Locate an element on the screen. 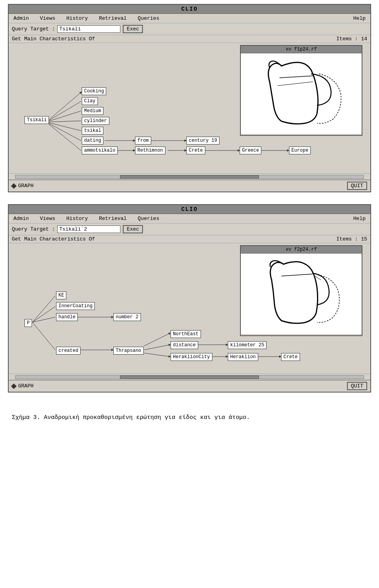 The height and width of the screenshot is (588, 379). menu-help: Help is located at coordinates (359, 18).